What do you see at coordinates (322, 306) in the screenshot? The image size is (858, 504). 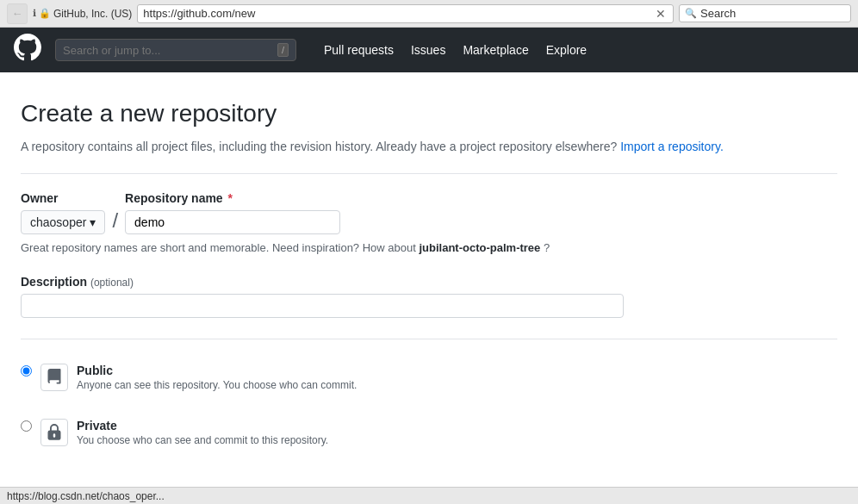 I see `description-input` at bounding box center [322, 306].